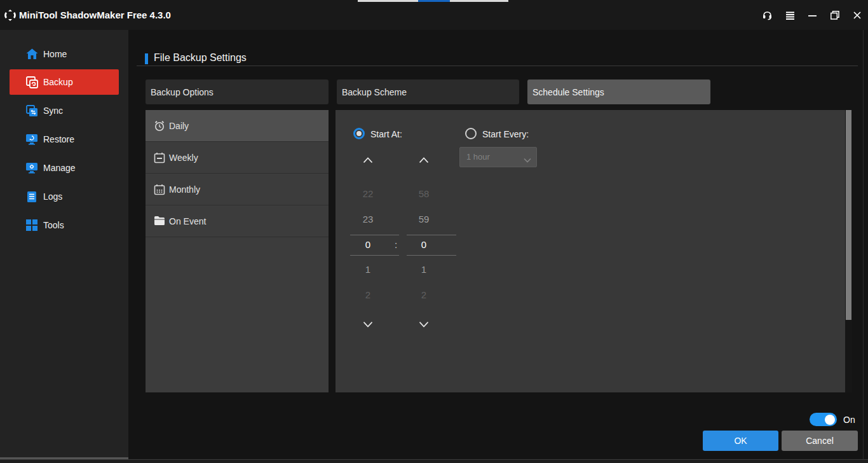  Describe the element at coordinates (237, 251) in the screenshot. I see `schedule-type-list: Daily Weekly Monthly` at that location.